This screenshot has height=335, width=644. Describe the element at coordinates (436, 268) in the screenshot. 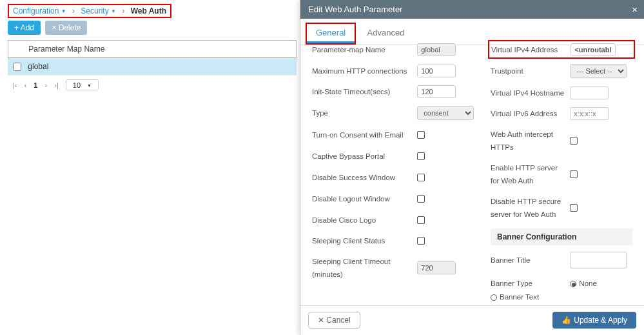

I see `input-sleeping-timeout` at that location.